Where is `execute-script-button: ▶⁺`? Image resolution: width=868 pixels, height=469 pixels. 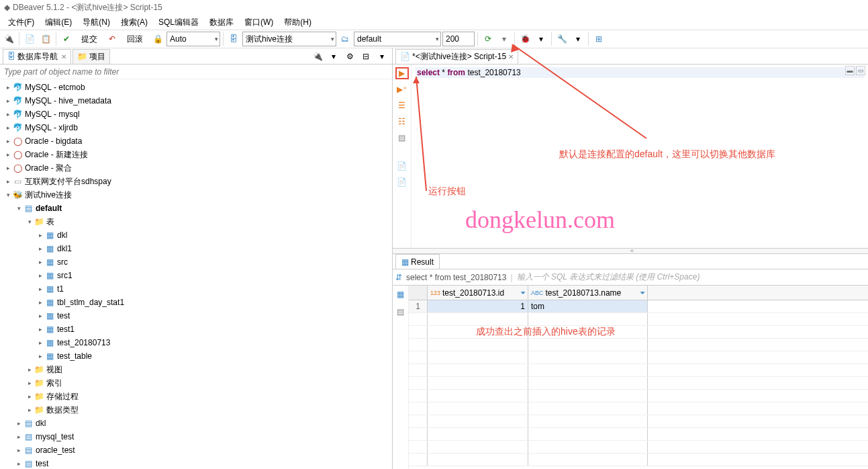 execute-script-button: ▶⁺ is located at coordinates (402, 89).